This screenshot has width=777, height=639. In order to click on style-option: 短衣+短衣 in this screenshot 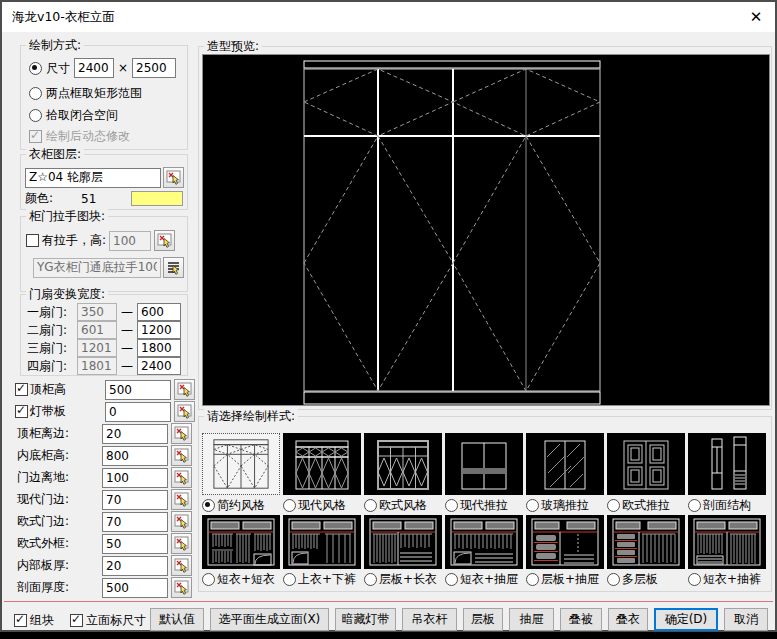, I will do `click(241, 580)`.